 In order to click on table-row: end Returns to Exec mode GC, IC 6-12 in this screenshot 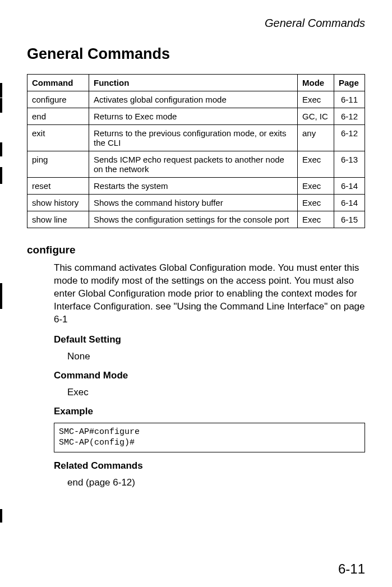, I will do `click(196, 117)`.